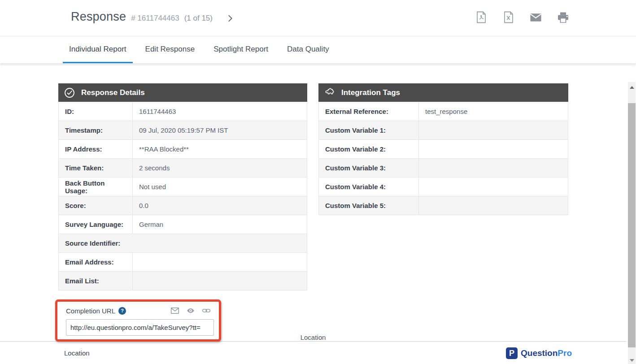 This screenshot has width=636, height=364. What do you see at coordinates (632, 87) in the screenshot?
I see `scroll-up-arrow-icon` at bounding box center [632, 87].